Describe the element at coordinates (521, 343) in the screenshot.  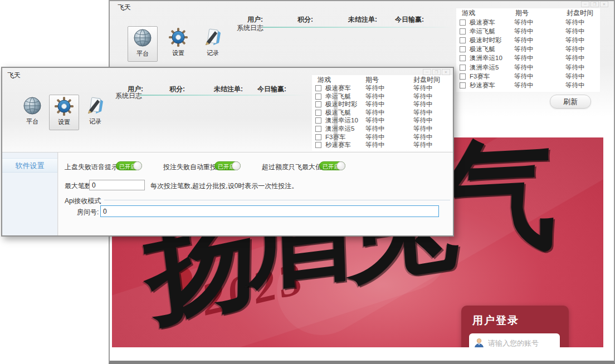
I see `account-input` at that location.